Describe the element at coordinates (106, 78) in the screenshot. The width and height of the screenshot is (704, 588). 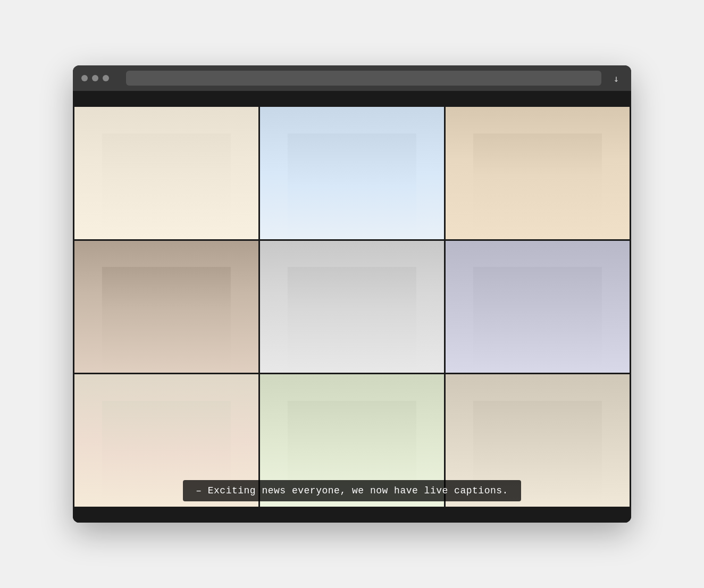
I see `maximize-button` at that location.